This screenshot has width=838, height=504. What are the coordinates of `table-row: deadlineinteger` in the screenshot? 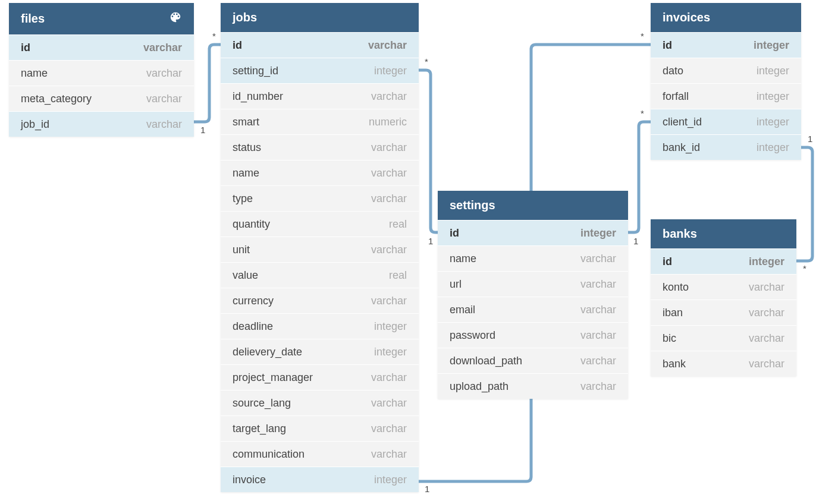 It's located at (320, 326).